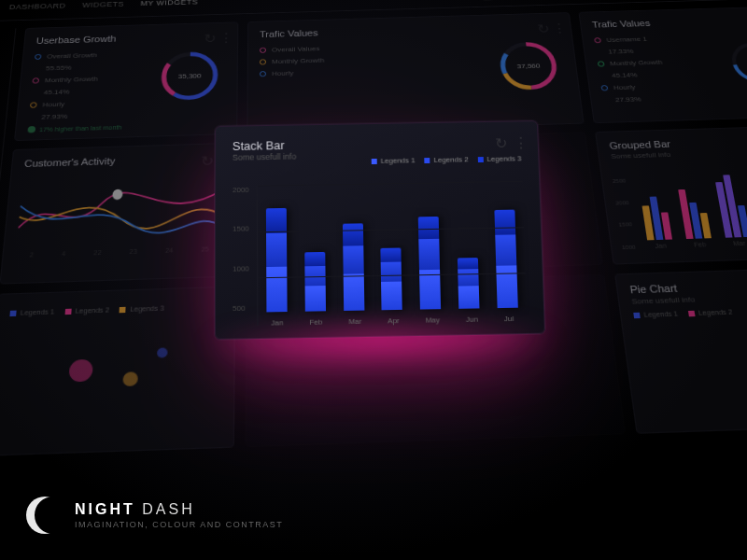 This screenshot has width=747, height=560. I want to click on nav-tab-mywidgets: MY WIDGETS, so click(169, 4).